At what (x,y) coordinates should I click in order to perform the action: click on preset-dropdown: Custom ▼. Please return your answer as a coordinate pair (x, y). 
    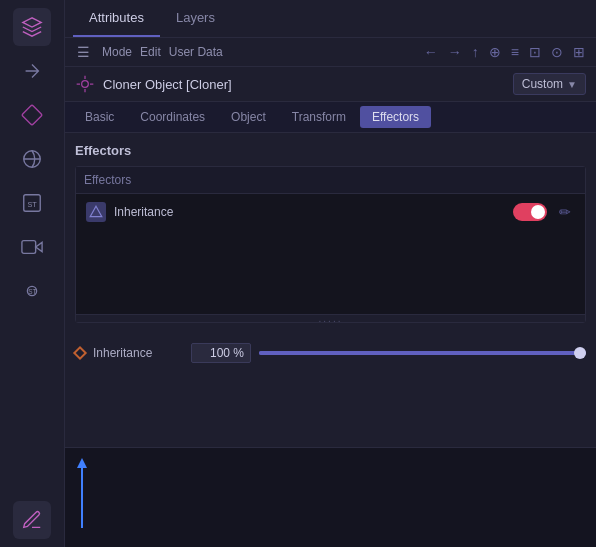
    Looking at the image, I should click on (550, 84).